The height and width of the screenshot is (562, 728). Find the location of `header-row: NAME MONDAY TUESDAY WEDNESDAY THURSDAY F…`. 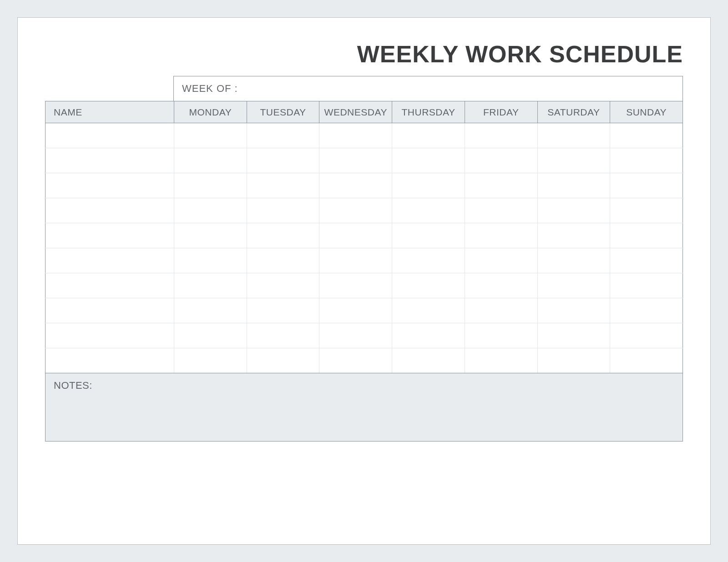

header-row: NAME MONDAY TUESDAY WEDNESDAY THURSDAY F… is located at coordinates (364, 112).